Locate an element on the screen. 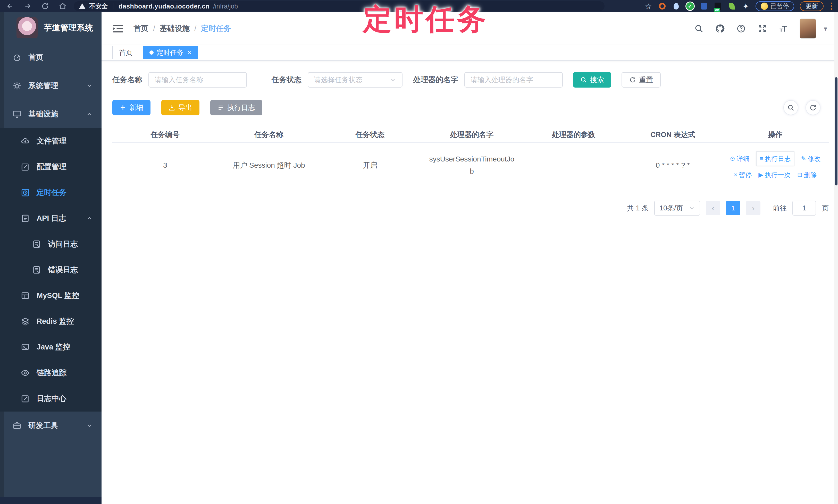 This screenshot has width=838, height=504. total-count: 共 1 条 is located at coordinates (638, 208).